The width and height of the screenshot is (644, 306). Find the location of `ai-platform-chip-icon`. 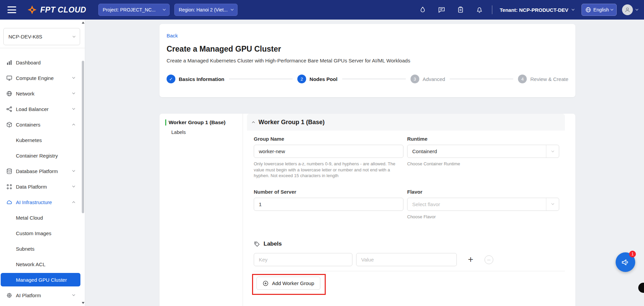

ai-platform-chip-icon is located at coordinates (9, 296).